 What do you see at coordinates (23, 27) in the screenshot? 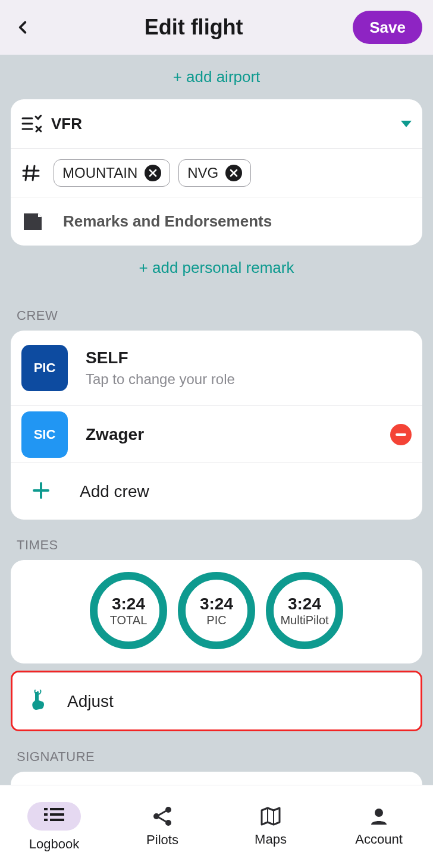
I see `chevron-left-icon` at bounding box center [23, 27].